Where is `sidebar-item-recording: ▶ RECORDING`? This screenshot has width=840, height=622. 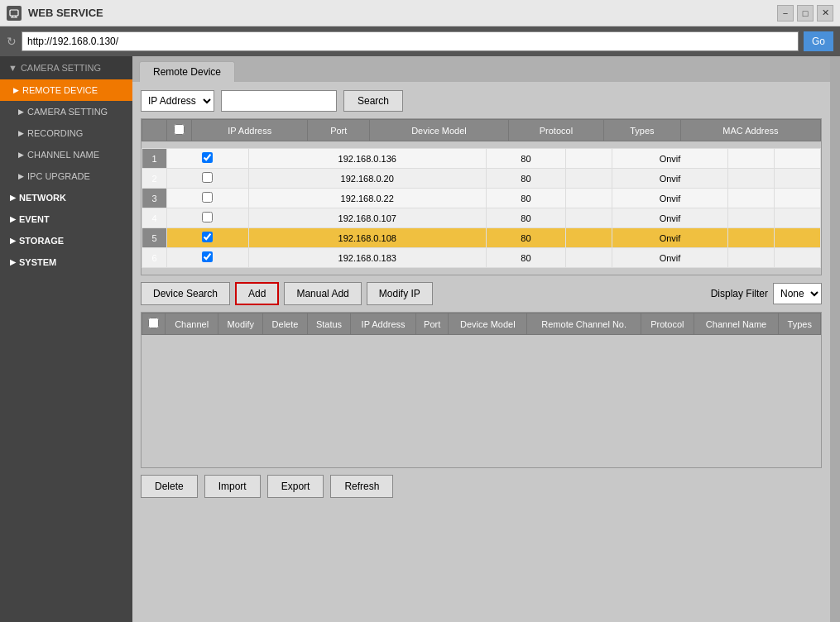
sidebar-item-recording: ▶ RECORDING is located at coordinates (66, 133).